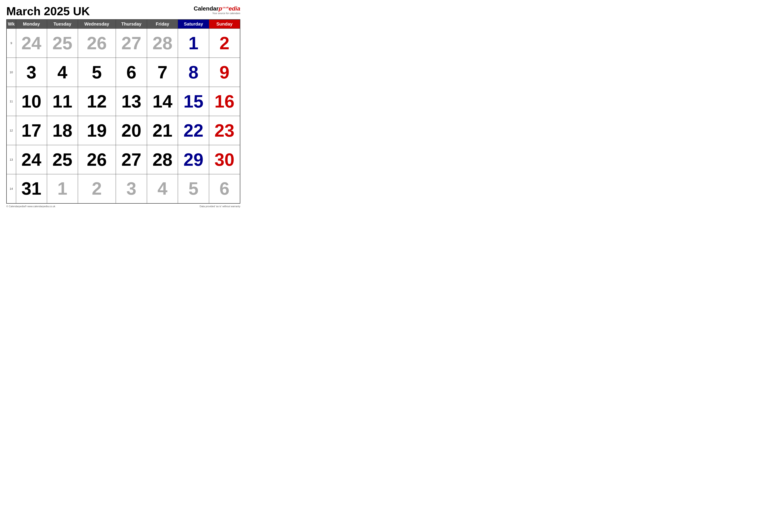 The height and width of the screenshot is (532, 759). I want to click on friday-header: Friday, so click(163, 24).